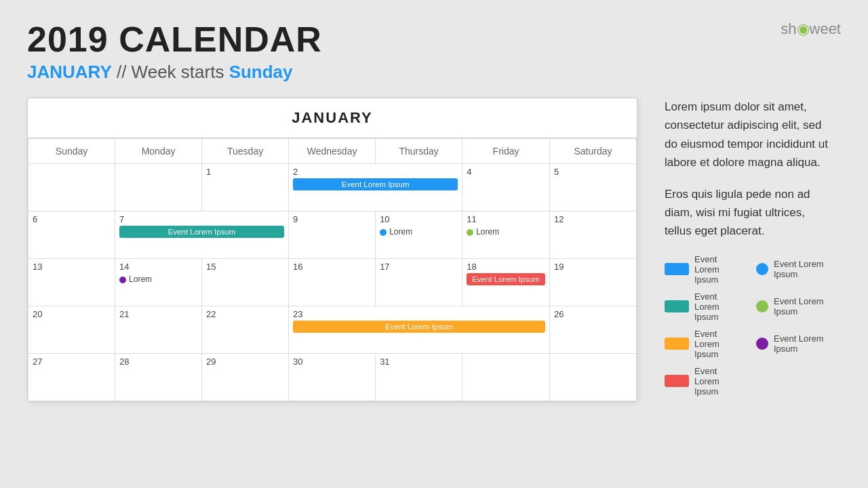  I want to click on calendar-cell: 20, so click(72, 330).